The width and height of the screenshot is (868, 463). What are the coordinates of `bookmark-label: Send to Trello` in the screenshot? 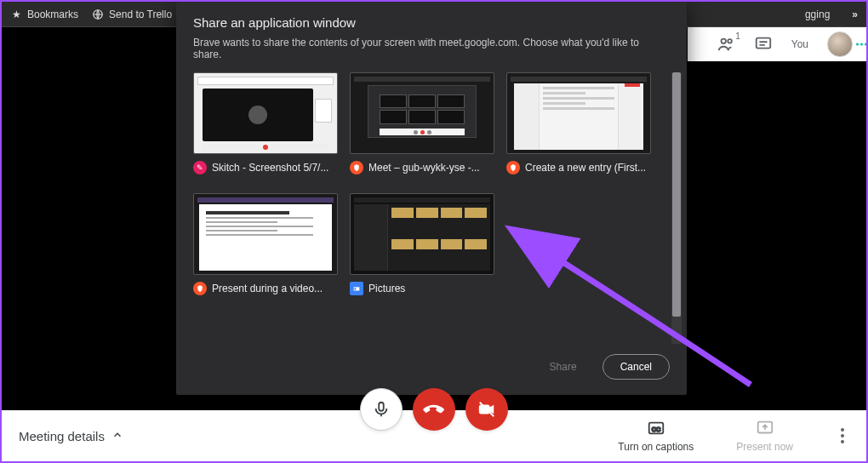 It's located at (140, 14).